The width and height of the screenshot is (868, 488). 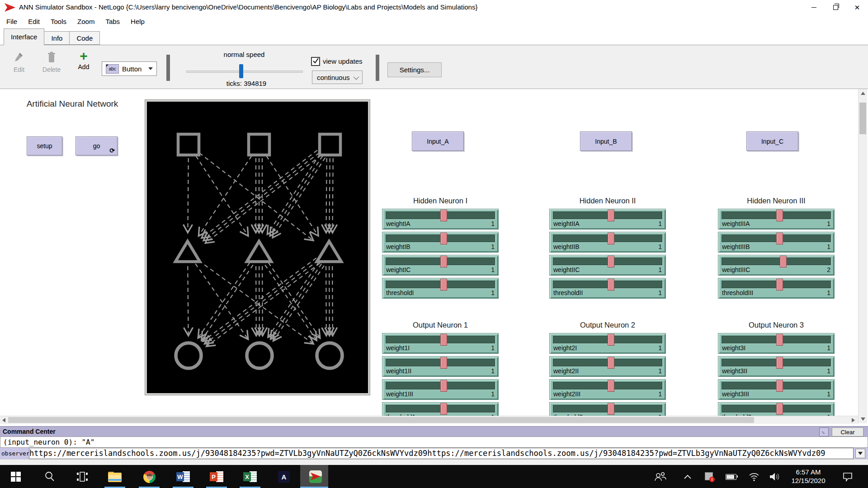 What do you see at coordinates (709, 477) in the screenshot?
I see `tray-app-button: !` at bounding box center [709, 477].